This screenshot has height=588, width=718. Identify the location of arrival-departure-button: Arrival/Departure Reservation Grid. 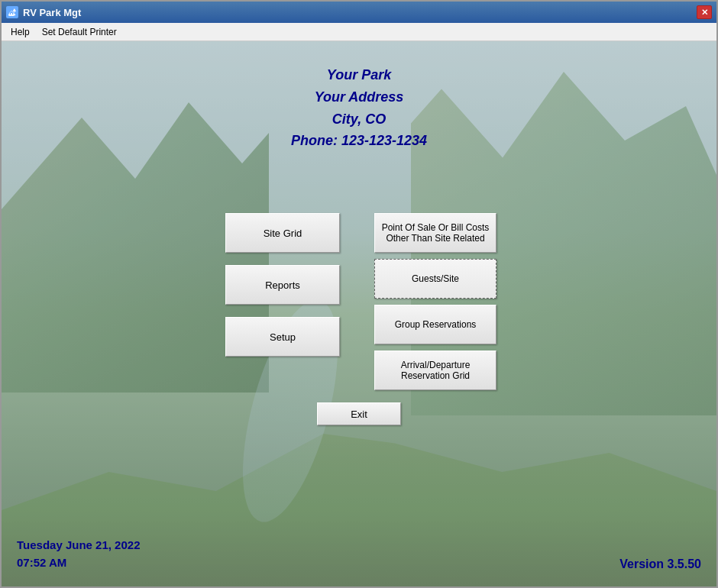
(435, 370).